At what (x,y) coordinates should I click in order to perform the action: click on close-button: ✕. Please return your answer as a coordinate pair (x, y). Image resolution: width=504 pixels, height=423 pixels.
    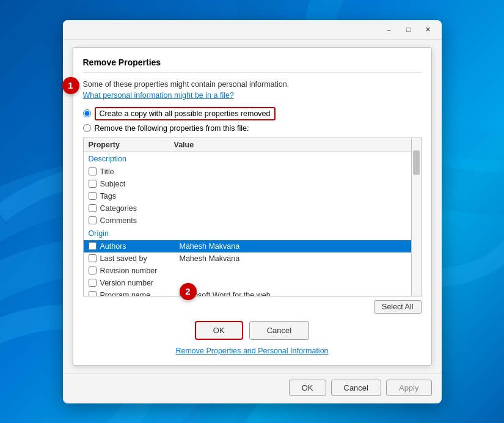
    Looking at the image, I should click on (428, 29).